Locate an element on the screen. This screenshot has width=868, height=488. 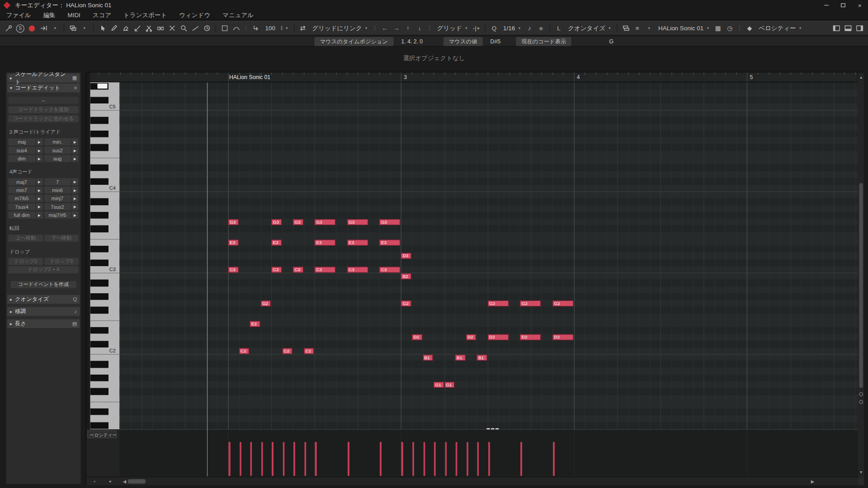
window-layout-toggle is located at coordinates (848, 28).